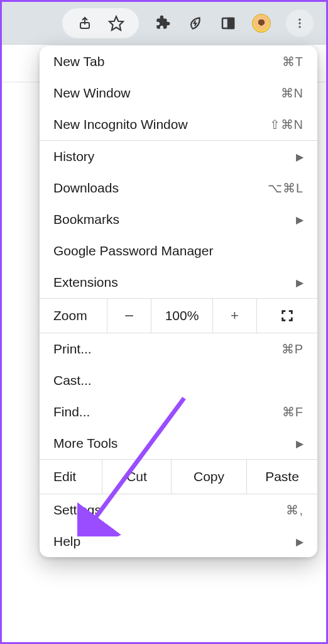 The image size is (328, 644). What do you see at coordinates (71, 477) in the screenshot?
I see `edit-label: Edit` at bounding box center [71, 477].